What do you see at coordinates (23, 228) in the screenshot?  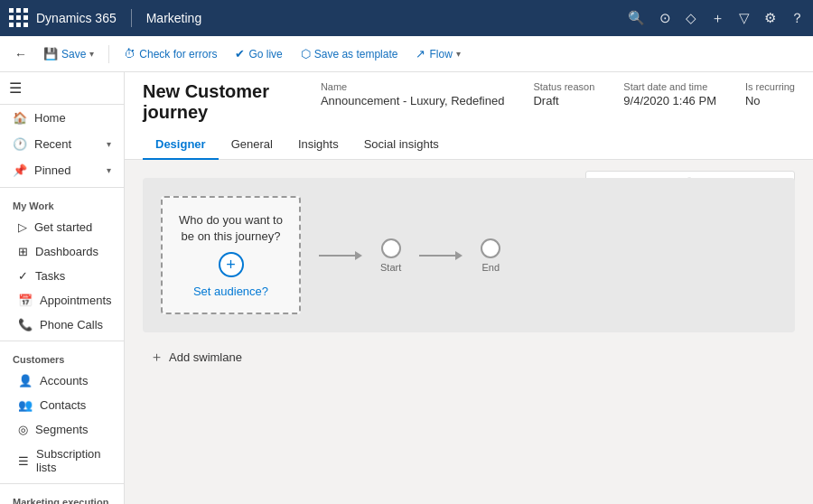 I see `get-started-icon: ▷` at bounding box center [23, 228].